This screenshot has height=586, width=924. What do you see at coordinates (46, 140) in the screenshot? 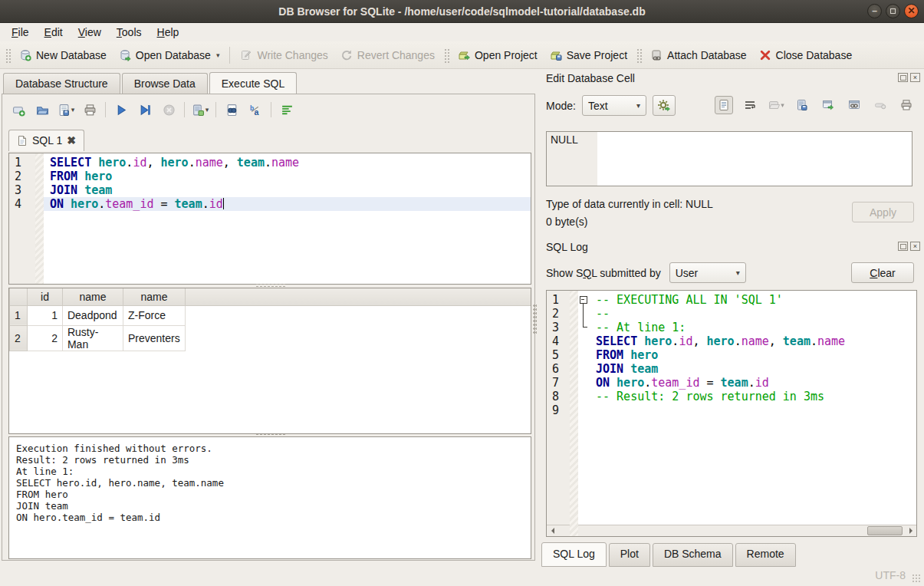
I see `sql-doc-tab: SQL 1 ✖` at bounding box center [46, 140].